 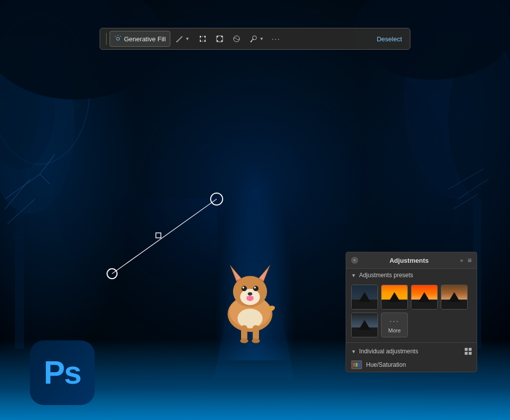 I want to click on sparkle-icon, so click(x=118, y=39).